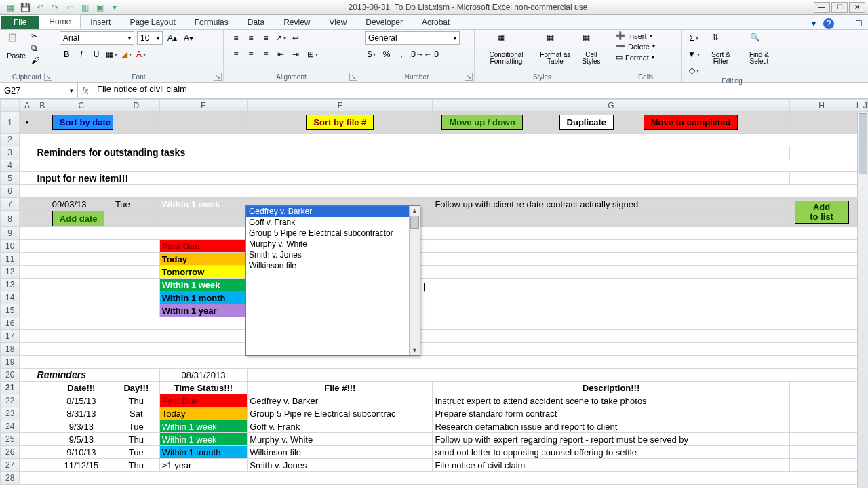 This screenshot has width=868, height=488. I want to click on row-header: 27, so click(10, 465).